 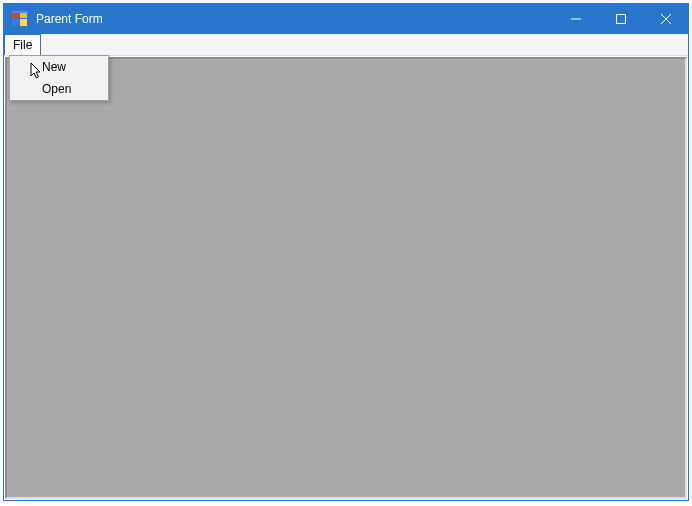 I want to click on close-icon, so click(x=666, y=19).